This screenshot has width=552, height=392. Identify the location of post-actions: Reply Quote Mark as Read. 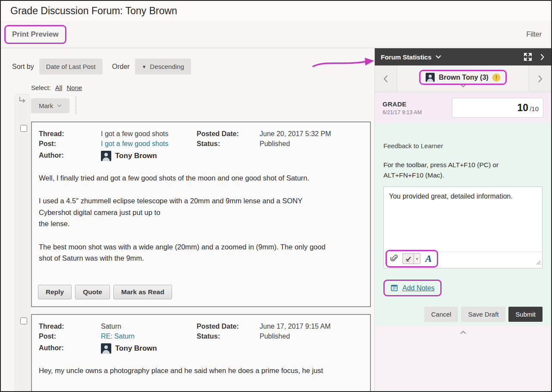
(201, 291).